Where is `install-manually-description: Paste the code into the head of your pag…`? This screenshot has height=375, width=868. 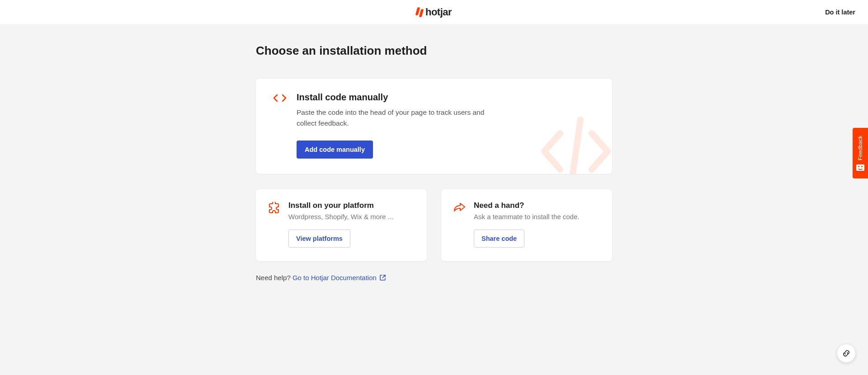
install-manually-description: Paste the code into the head of your pag… is located at coordinates (396, 118).